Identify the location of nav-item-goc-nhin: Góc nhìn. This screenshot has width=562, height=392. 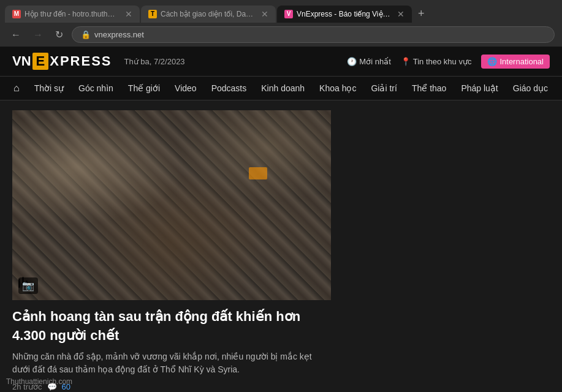
(96, 88).